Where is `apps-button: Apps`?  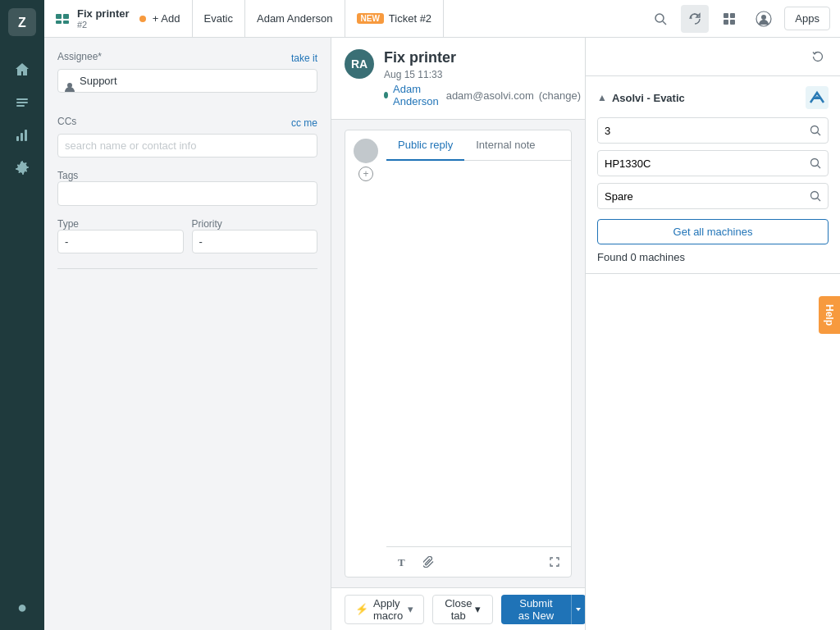 apps-button: Apps is located at coordinates (807, 18).